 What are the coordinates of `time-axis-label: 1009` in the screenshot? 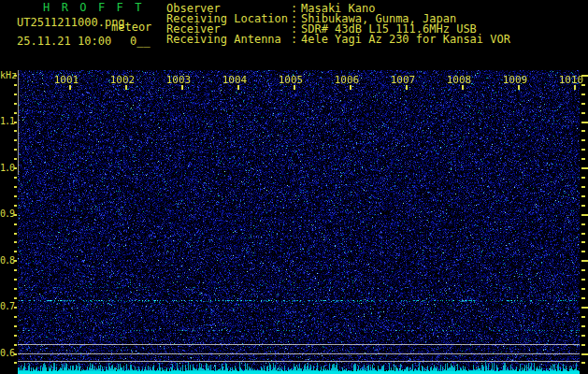 It's located at (516, 80).